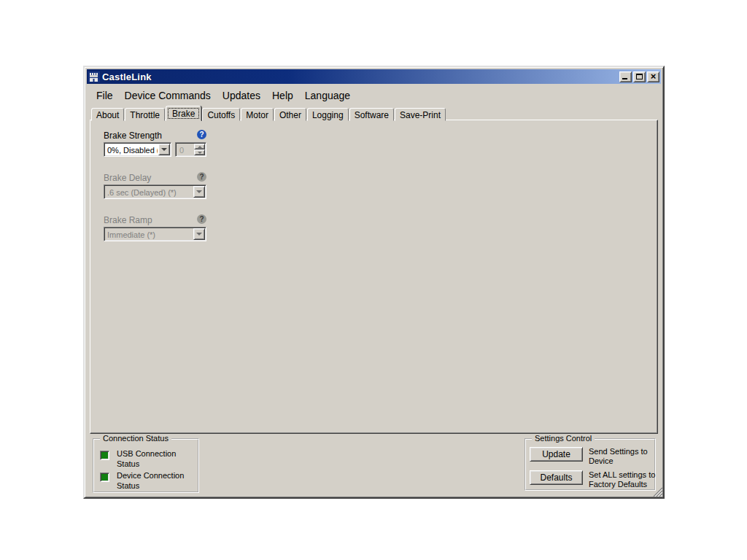 This screenshot has width=747, height=560. What do you see at coordinates (201, 219) in the screenshot?
I see `brake-ramp-help-icon: ?` at bounding box center [201, 219].